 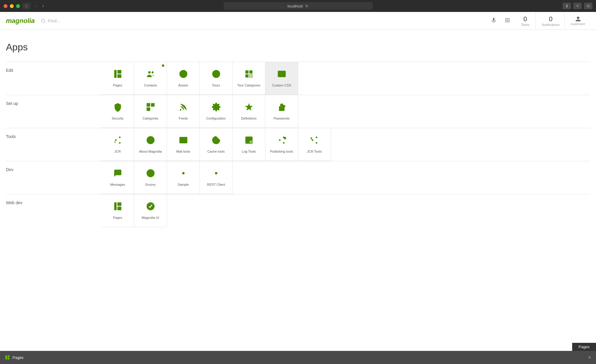 I want to click on categories-label: Categories, so click(x=150, y=118).